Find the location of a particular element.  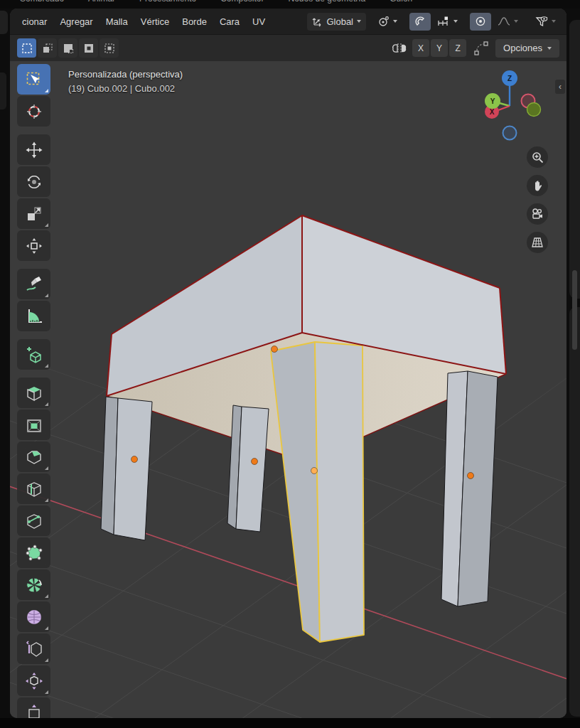

properties-edge-fragment is located at coordinates (574, 512).